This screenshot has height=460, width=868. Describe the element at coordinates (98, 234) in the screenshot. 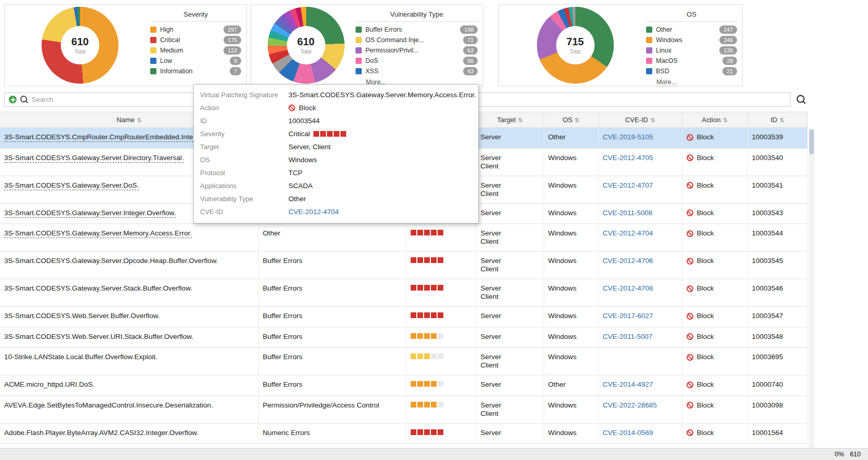

I see `signature-name-link: 3S-Smart.CODESYS.Gateway.Server.Memory.A…` at that location.